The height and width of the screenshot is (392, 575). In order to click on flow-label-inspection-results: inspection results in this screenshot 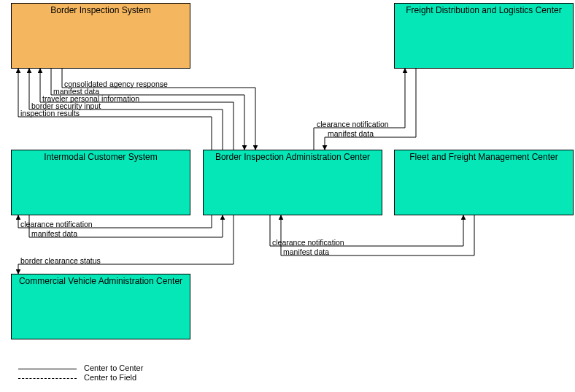, I will do `click(50, 113)`.